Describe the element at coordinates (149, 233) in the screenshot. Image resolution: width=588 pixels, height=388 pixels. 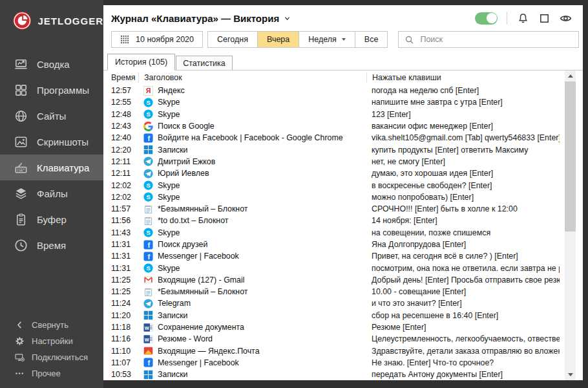
I see `skype-icon` at that location.